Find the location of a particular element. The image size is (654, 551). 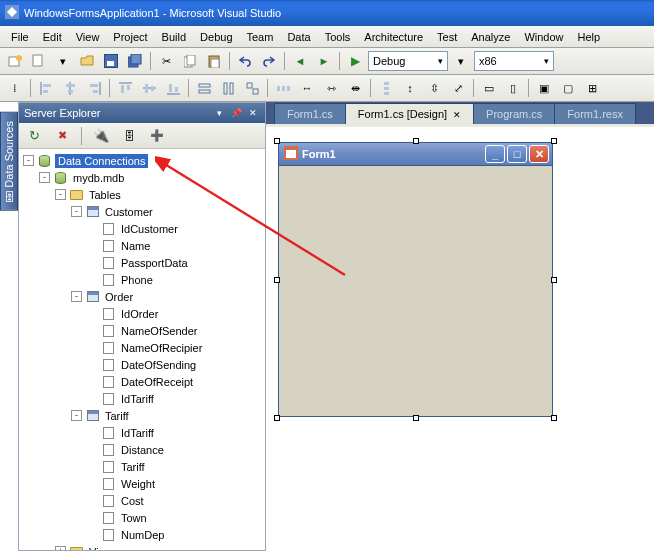

document-tab: Program.cs is located at coordinates (514, 114).